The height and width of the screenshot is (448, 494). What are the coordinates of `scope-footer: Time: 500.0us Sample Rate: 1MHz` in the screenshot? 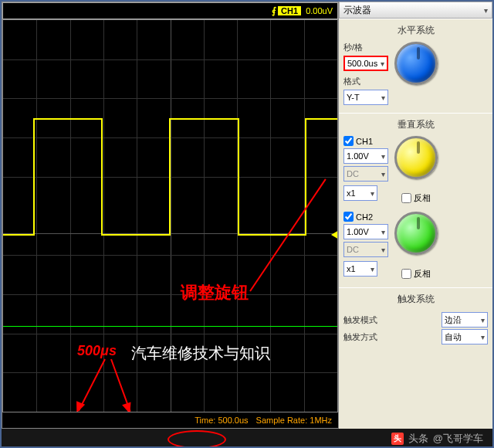 It's located at (170, 420).